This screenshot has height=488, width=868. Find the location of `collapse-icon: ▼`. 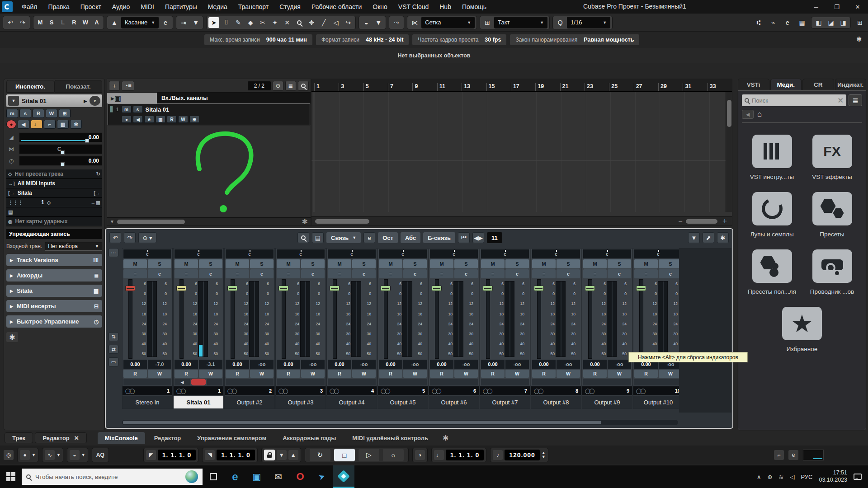

collapse-icon: ▼ is located at coordinates (112, 221).